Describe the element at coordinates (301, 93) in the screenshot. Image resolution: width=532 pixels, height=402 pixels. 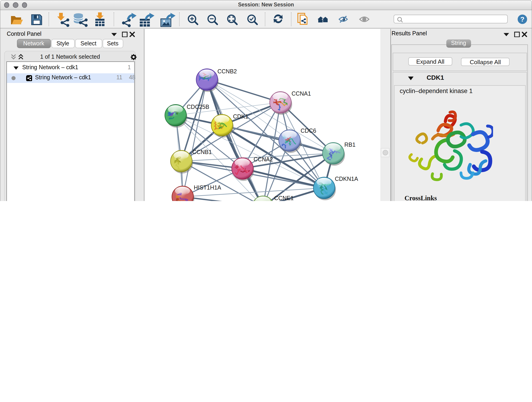
I see `svg-text: CCNA1` at that location.